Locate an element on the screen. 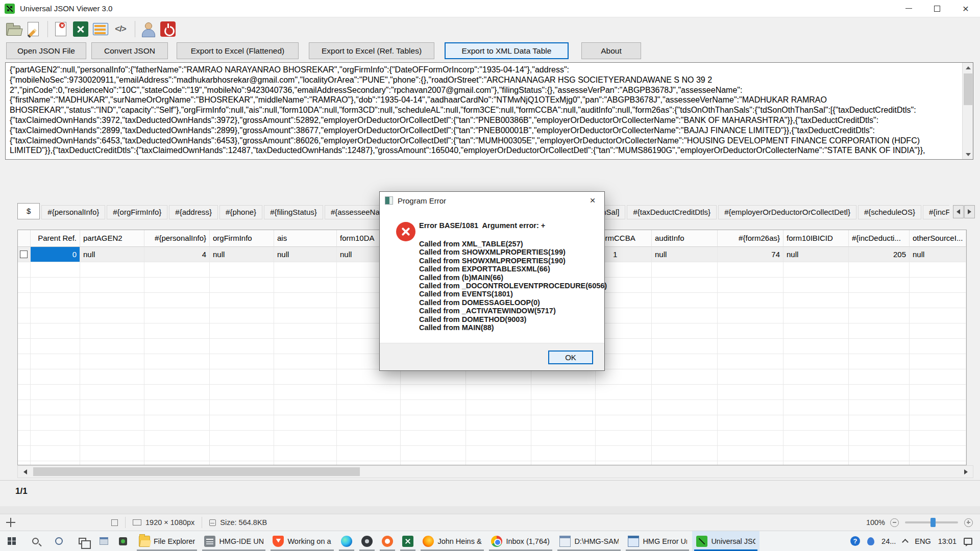 Image resolution: width=980 pixels, height=551 pixels. move-tool-icon is located at coordinates (11, 522).